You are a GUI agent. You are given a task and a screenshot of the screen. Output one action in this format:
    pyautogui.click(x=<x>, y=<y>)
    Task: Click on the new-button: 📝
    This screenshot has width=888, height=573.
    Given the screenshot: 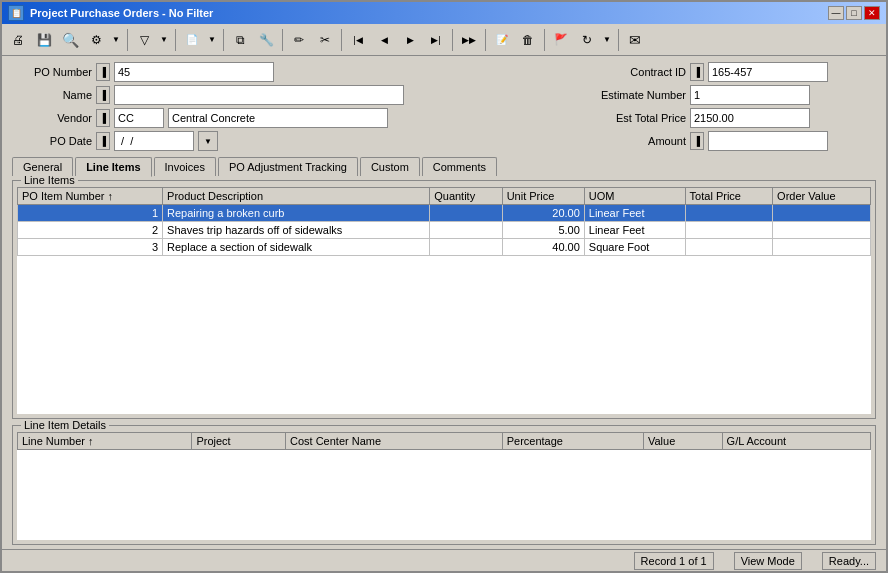 What is the action you would take?
    pyautogui.click(x=502, y=40)
    